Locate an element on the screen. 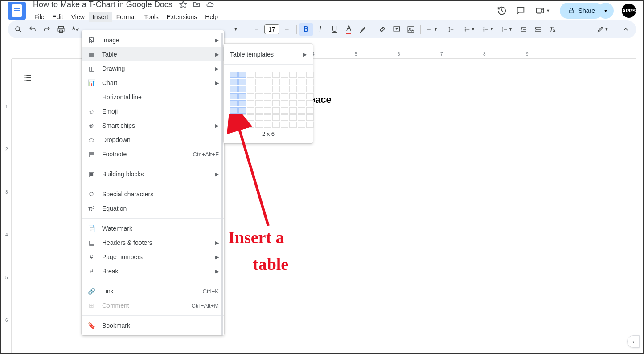 This screenshot has width=644, height=354. insert-footnote-item: ▤FootnoteCtrl+Alt+F is located at coordinates (153, 154).